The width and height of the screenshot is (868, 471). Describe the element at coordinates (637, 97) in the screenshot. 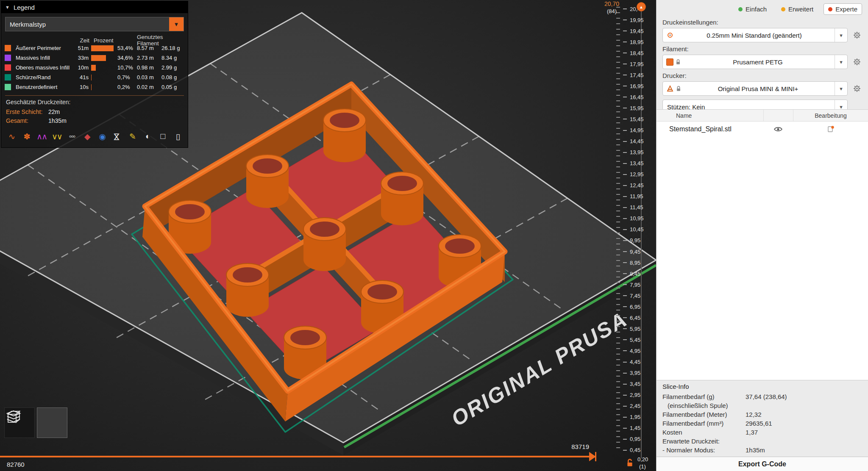

I see `layer-tick-label: 16,45` at that location.